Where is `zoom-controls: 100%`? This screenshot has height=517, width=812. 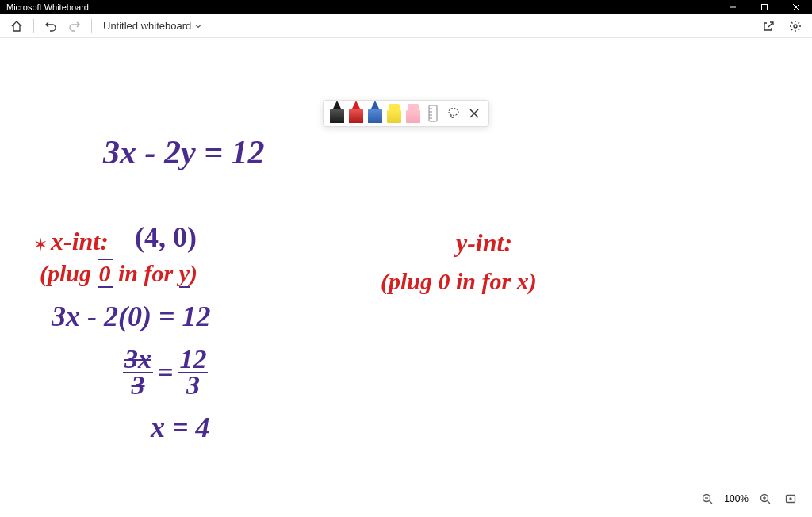
zoom-controls: 100% is located at coordinates (749, 499).